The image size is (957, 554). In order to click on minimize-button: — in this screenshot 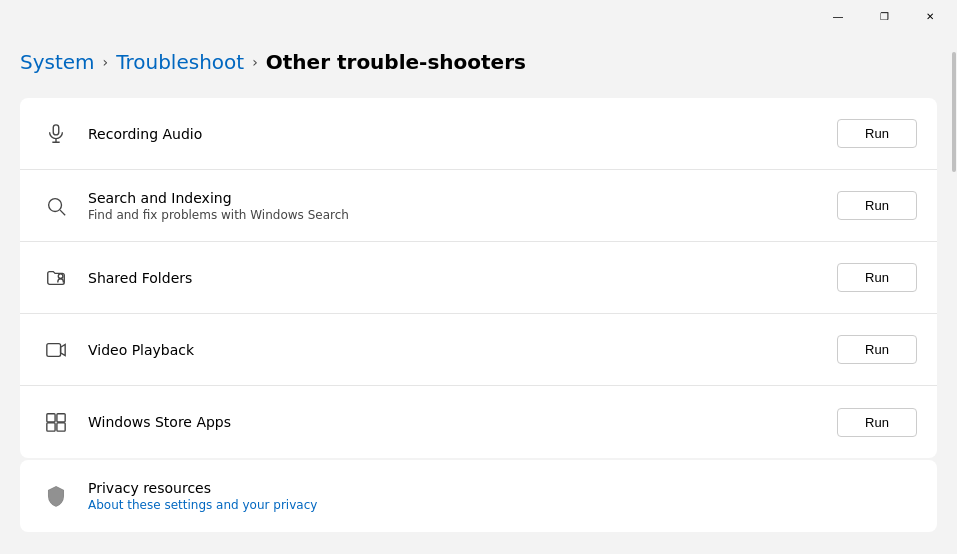, I will do `click(838, 16)`.